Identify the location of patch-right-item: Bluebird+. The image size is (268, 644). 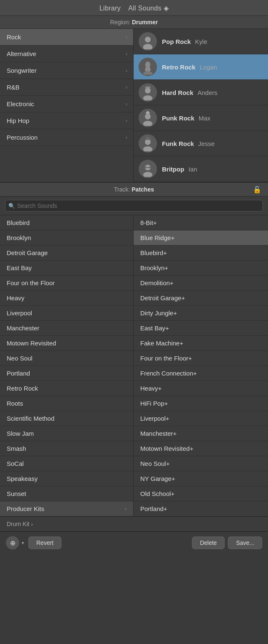
(201, 253).